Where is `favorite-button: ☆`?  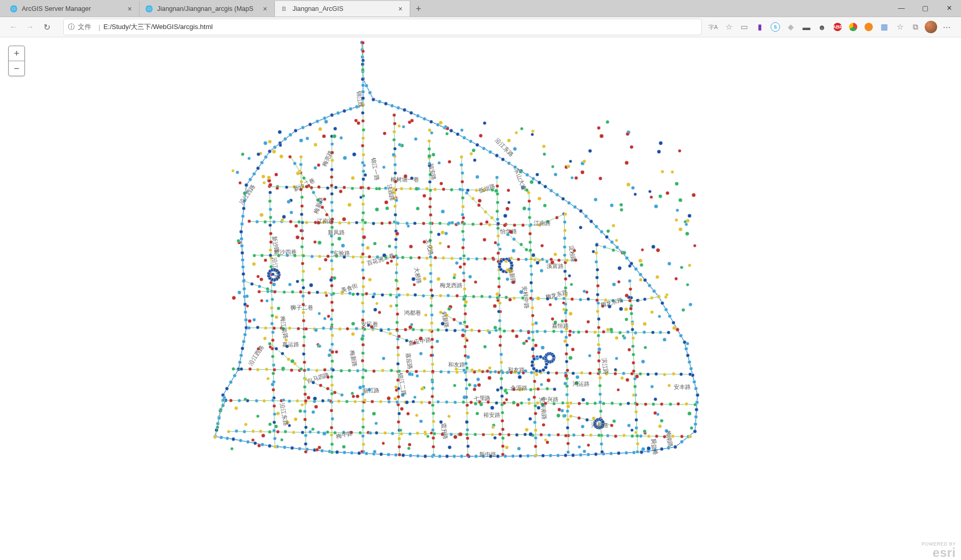
favorite-button: ☆ is located at coordinates (729, 27).